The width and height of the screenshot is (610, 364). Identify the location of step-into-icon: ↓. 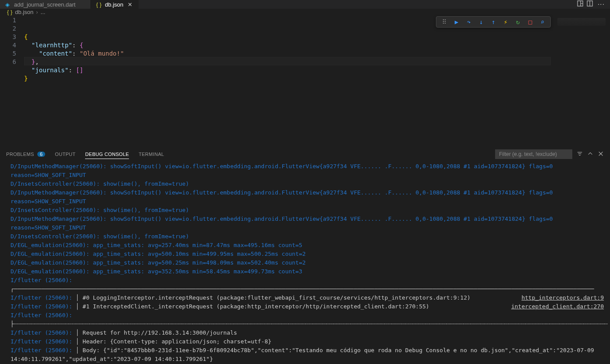
(481, 22).